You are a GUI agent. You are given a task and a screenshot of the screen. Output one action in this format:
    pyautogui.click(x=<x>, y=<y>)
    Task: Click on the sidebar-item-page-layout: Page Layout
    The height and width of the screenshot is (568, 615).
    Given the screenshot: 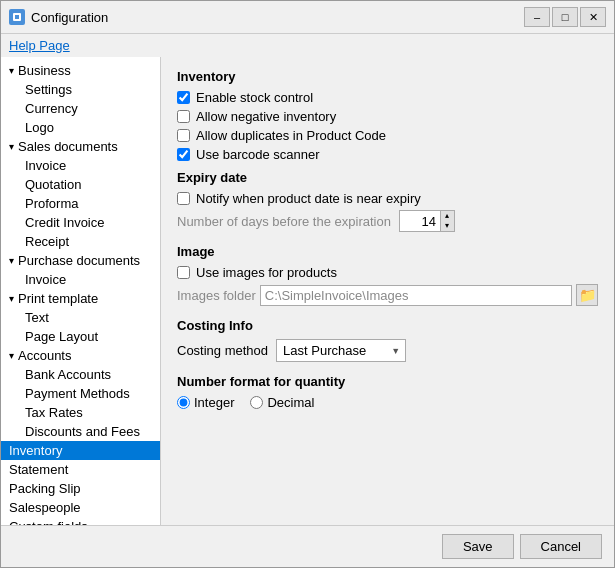 What is the action you would take?
    pyautogui.click(x=80, y=336)
    